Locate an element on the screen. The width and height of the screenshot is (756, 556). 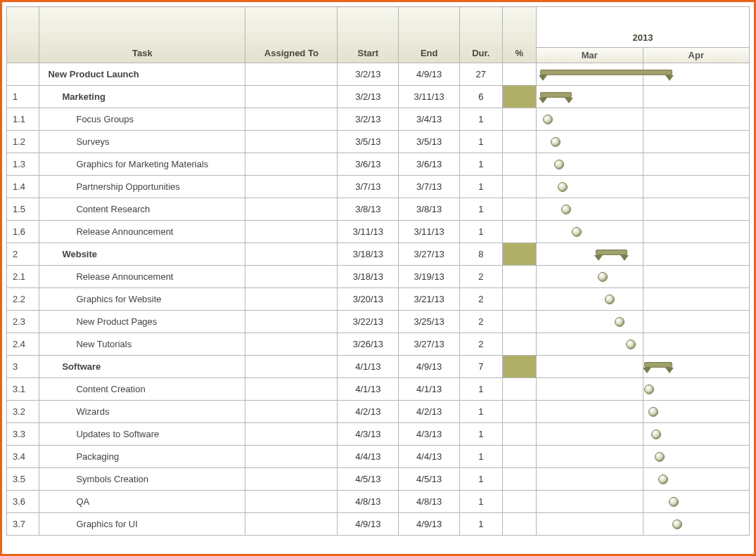
timeline-month-mar: Mar is located at coordinates (589, 55).